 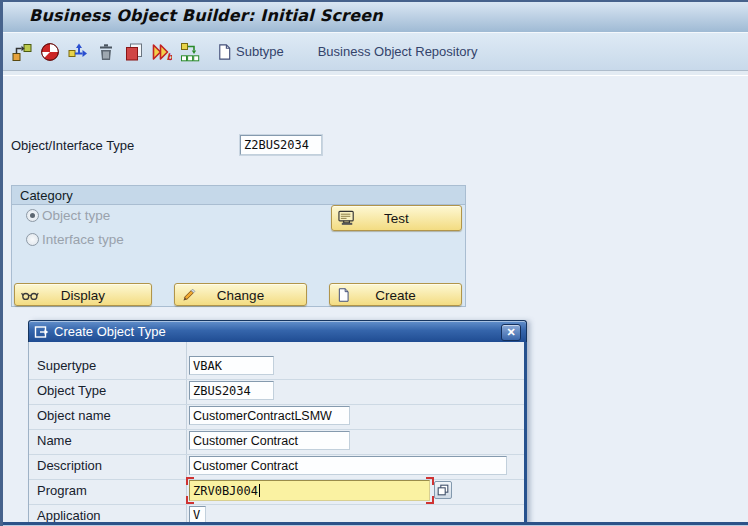 What do you see at coordinates (78, 52) in the screenshot?
I see `move-icon` at bounding box center [78, 52].